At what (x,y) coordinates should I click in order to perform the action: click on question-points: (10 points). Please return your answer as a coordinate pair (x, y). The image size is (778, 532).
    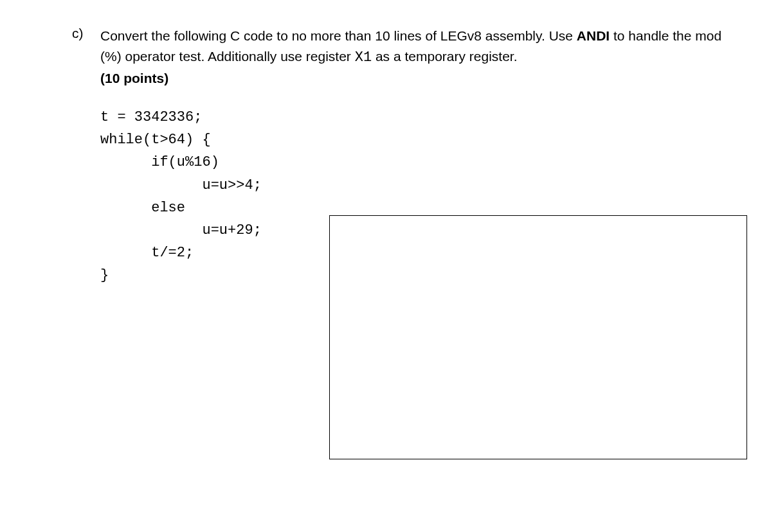
    Looking at the image, I should click on (134, 78).